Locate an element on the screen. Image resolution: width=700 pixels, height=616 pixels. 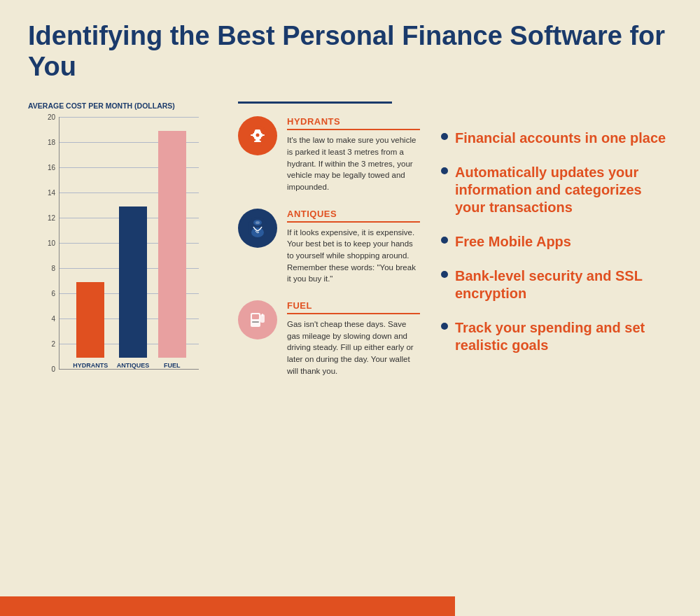
divider is located at coordinates (315, 102).